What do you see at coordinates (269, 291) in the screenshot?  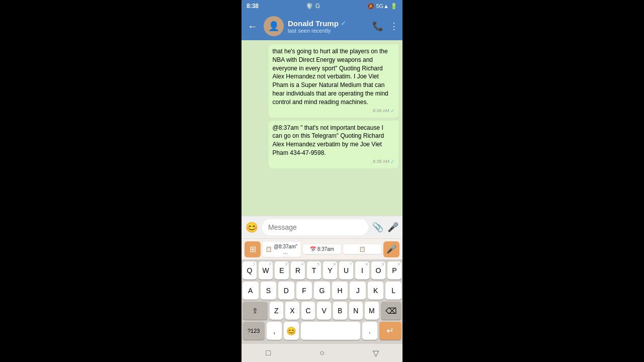 I see `key-s: S` at bounding box center [269, 291].